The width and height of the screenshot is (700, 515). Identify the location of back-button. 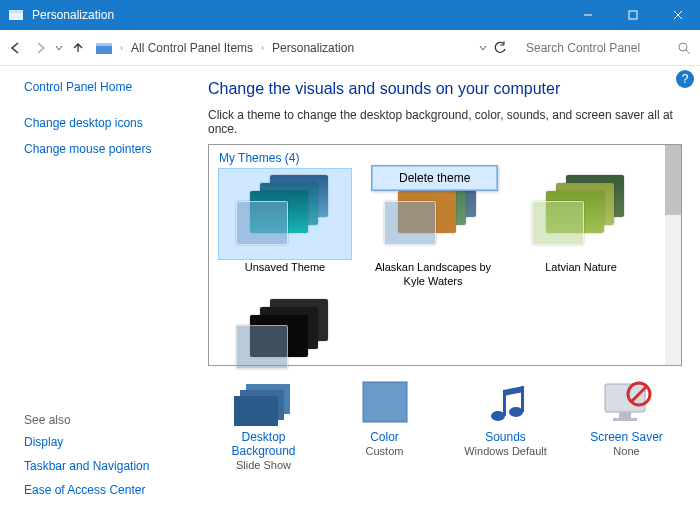
(16, 48).